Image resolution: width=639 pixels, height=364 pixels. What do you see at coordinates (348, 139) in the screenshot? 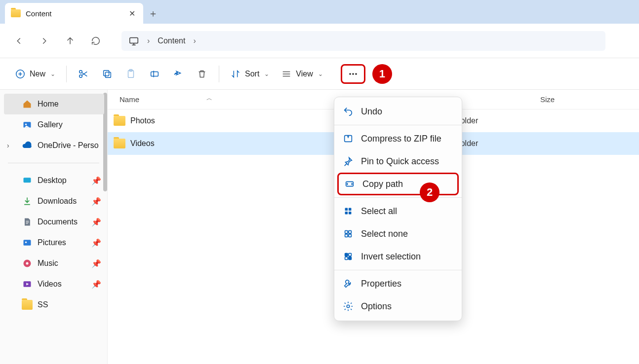
I see `zip-icon` at bounding box center [348, 139].